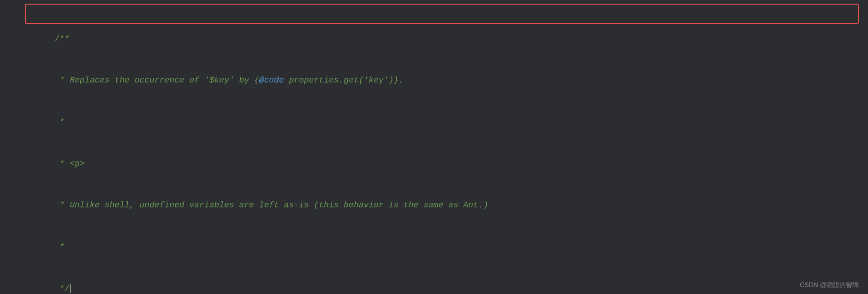 This screenshot has width=868, height=294. I want to click on code-line-2: * Replaces the occurrence of '$key' by {…, so click(437, 80).